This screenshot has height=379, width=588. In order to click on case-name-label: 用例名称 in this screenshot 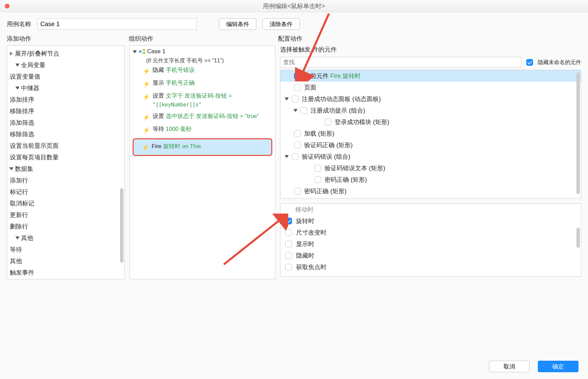, I will do `click(19, 24)`.